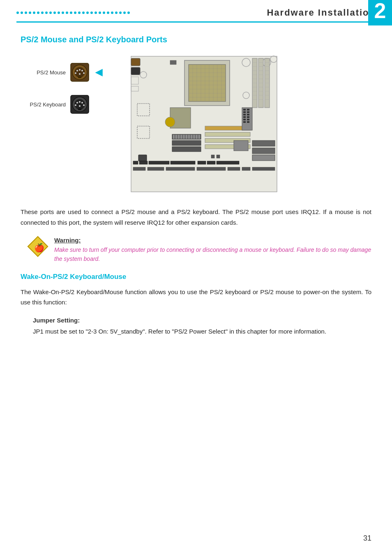  What do you see at coordinates (367, 538) in the screenshot?
I see `page-number: 31` at bounding box center [367, 538].